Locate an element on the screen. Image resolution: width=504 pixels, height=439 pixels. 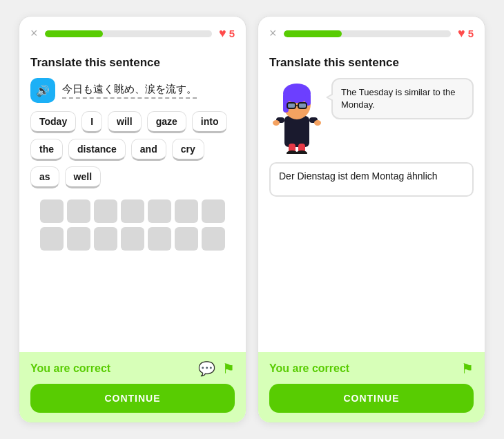
right-section-title: Translate this sentence is located at coordinates (371, 63).